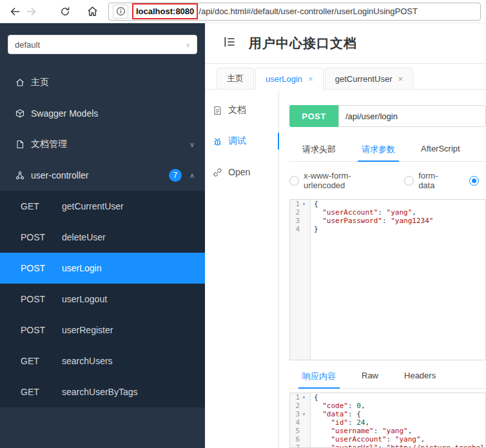 This screenshot has height=448, width=486. I want to click on sidebar-item-user-controller: user-controller 7 ∧, so click(102, 175).